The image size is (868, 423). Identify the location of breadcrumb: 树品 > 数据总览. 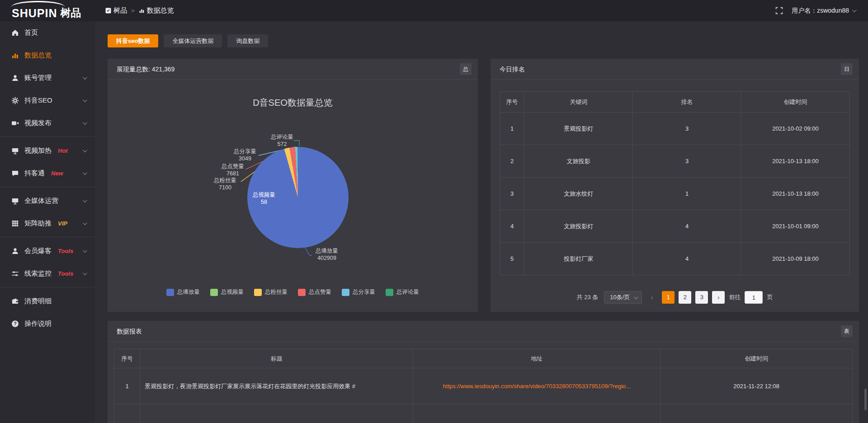
(140, 11).